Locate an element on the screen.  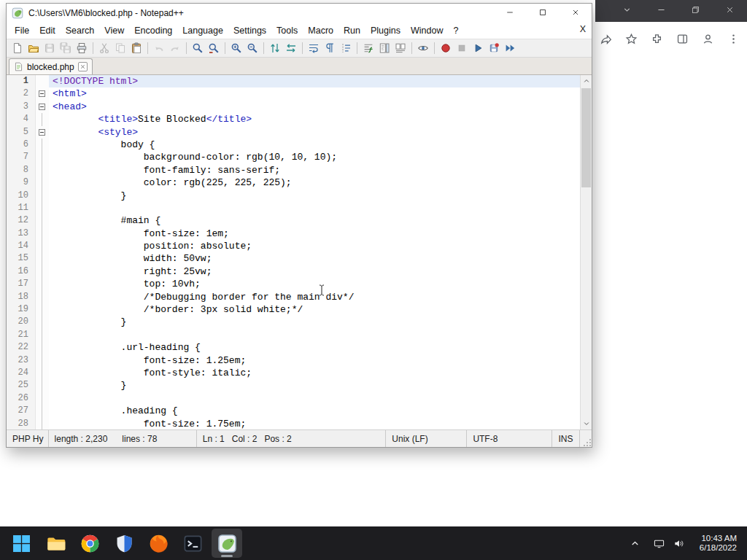
taskbar-firefox-button is located at coordinates (158, 543).